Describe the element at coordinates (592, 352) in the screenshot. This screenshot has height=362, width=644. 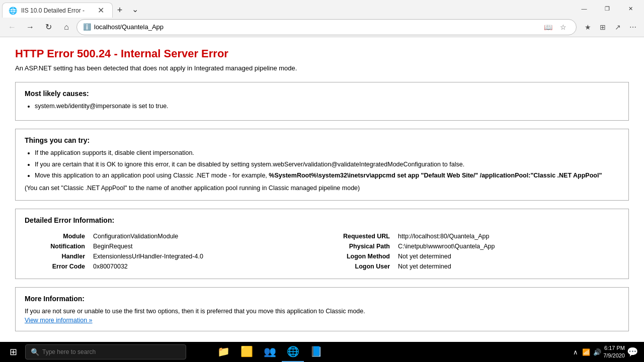
I see `tray-icons: 📶 🔊` at that location.